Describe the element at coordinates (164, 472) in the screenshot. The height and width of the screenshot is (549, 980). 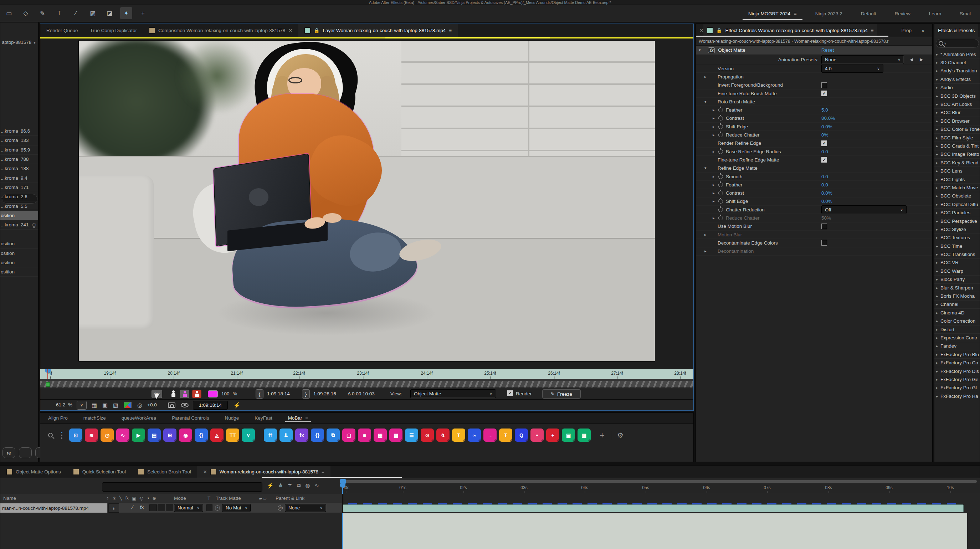
I see `timeline-tab: ✕ Selection Brush Tool ≡` at that location.